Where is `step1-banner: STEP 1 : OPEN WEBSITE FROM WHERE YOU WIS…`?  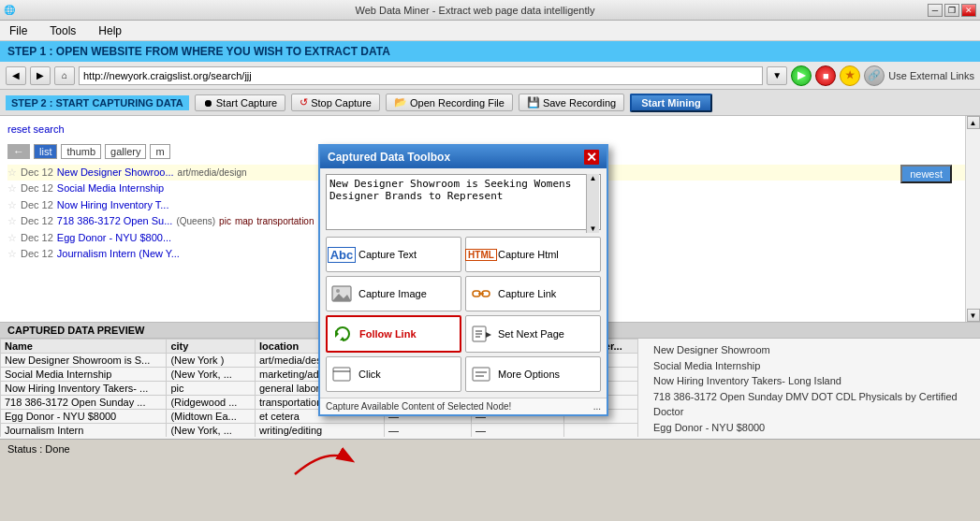
step1-banner: STEP 1 : OPEN WEBSITE FROM WHERE YOU WIS… is located at coordinates (490, 51).